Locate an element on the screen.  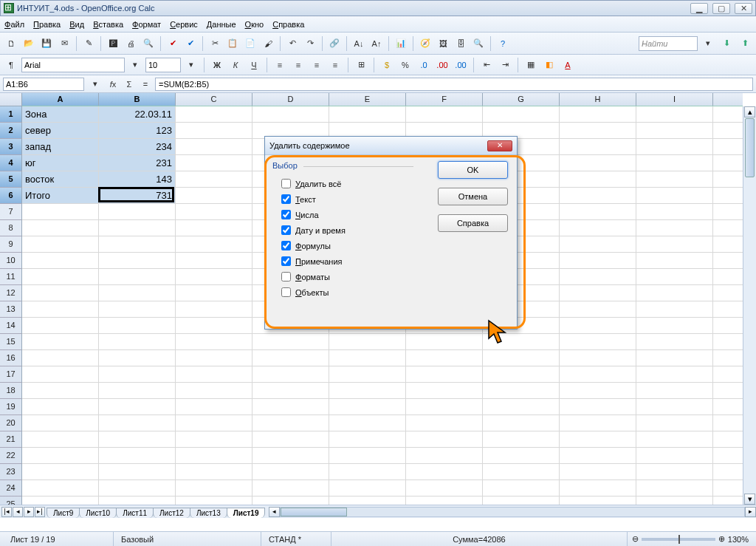
cell-B14 is located at coordinates (137, 325).